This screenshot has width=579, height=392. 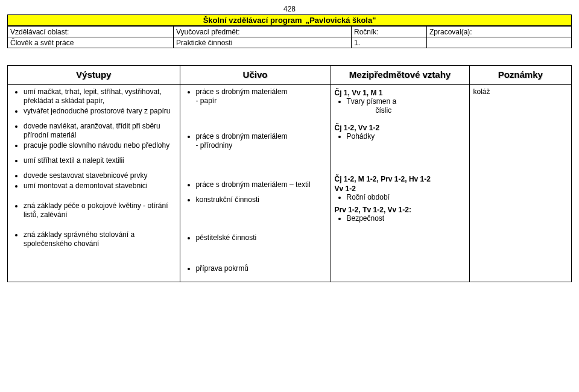 I want to click on cur-c5: pěstitelské činnosti, so click(x=262, y=238).